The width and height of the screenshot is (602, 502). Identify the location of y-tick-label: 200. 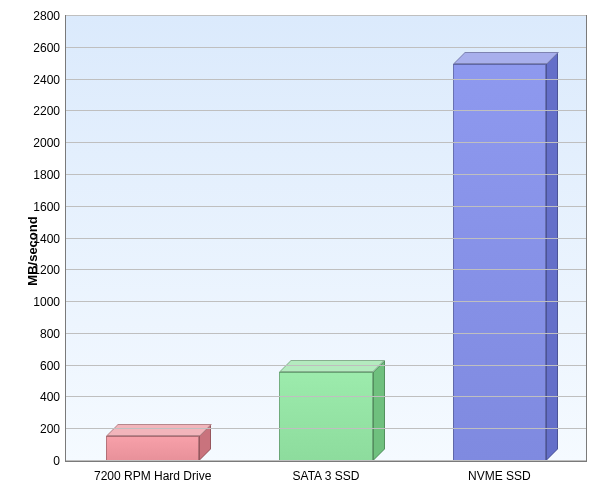
(50, 429).